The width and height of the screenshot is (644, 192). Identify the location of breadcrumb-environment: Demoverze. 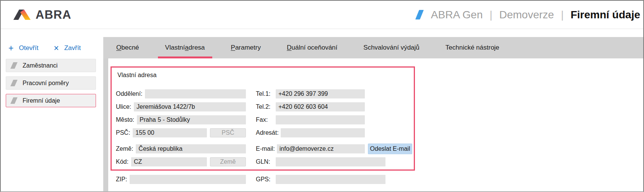
(527, 15).